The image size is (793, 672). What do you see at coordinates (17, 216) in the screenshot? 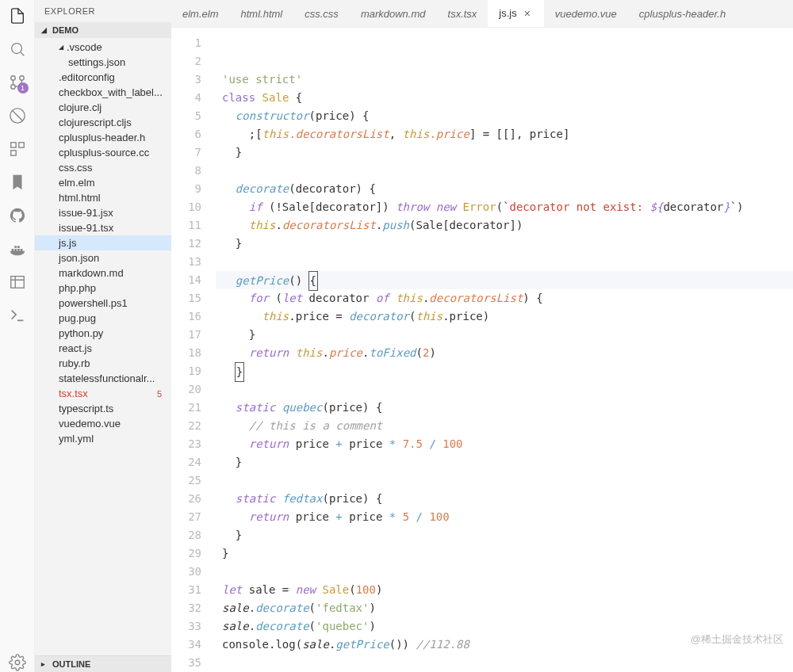
I see `github-icon` at bounding box center [17, 216].